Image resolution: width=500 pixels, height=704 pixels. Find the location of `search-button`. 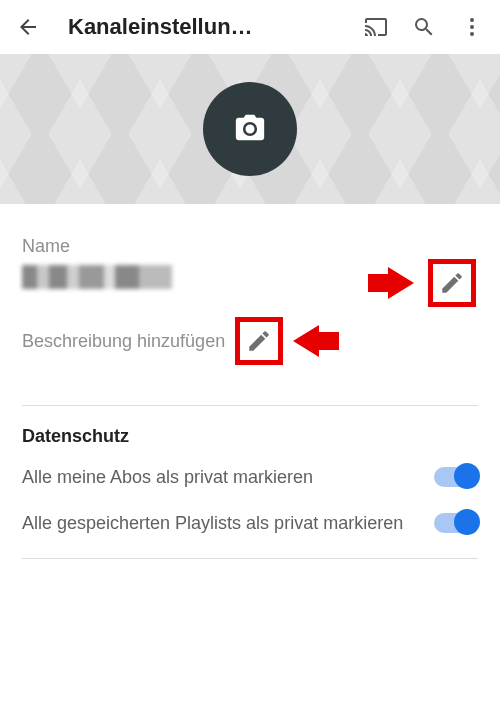

search-button is located at coordinates (424, 27).